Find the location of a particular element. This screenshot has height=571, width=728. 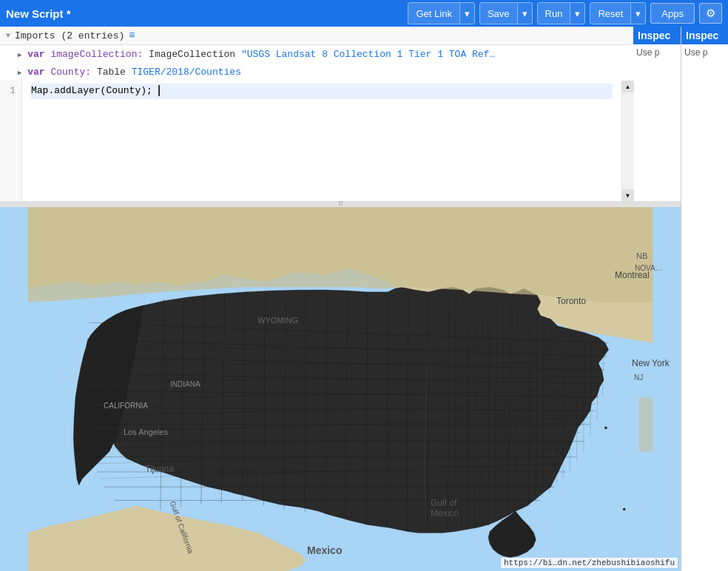

reset-button: Reset is located at coordinates (610, 13).